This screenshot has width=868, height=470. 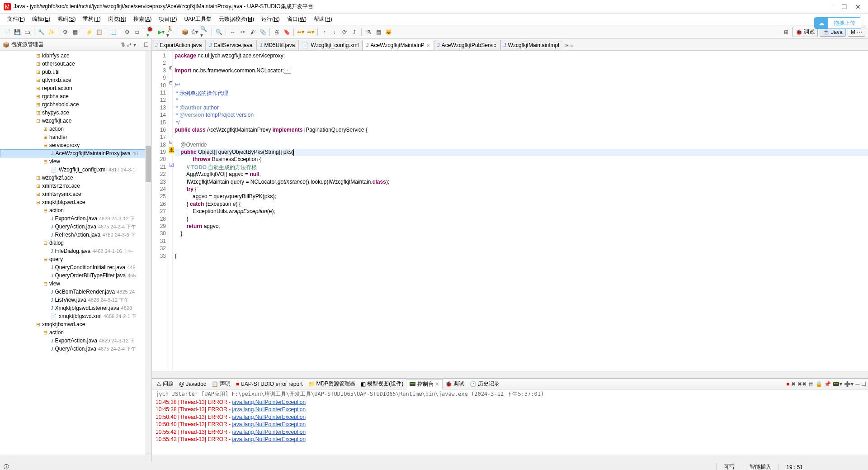 I want to click on menu-item: 源码(S), so click(x=66, y=19).